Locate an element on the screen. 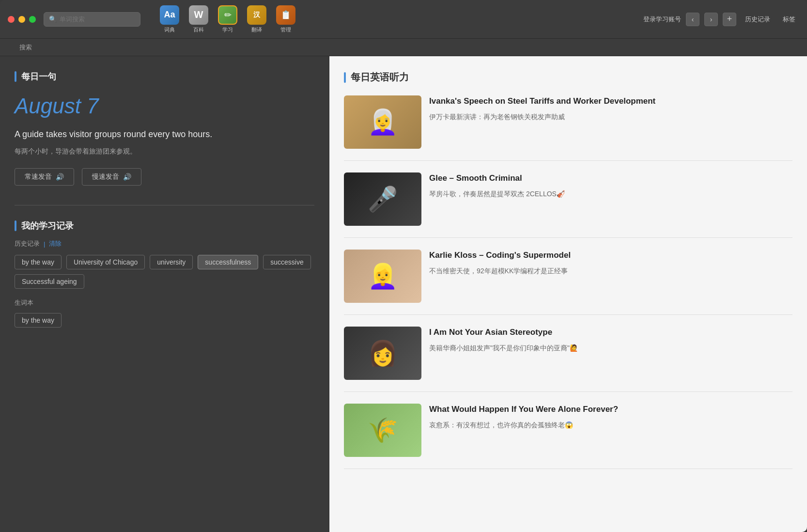 The image size is (807, 532). news-content-4: What Would Happen If You Were Alone Fore… is located at coordinates (611, 430).